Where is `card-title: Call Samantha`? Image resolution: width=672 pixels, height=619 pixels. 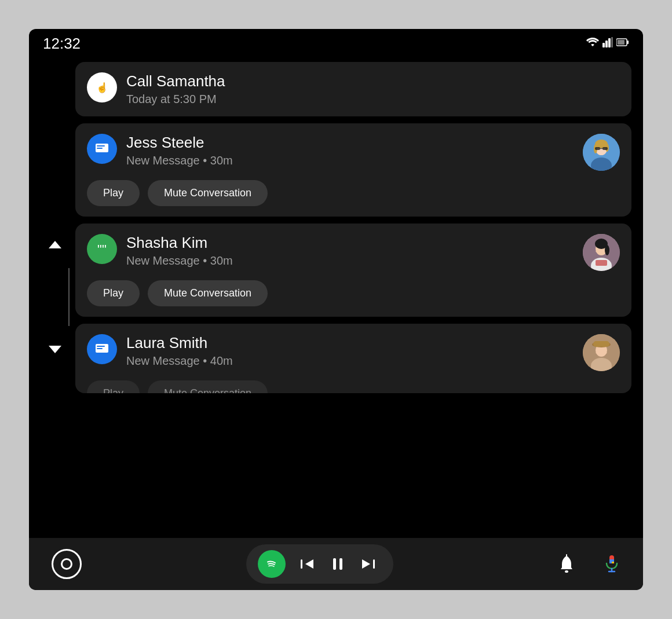
card-title: Call Samantha is located at coordinates (373, 81).